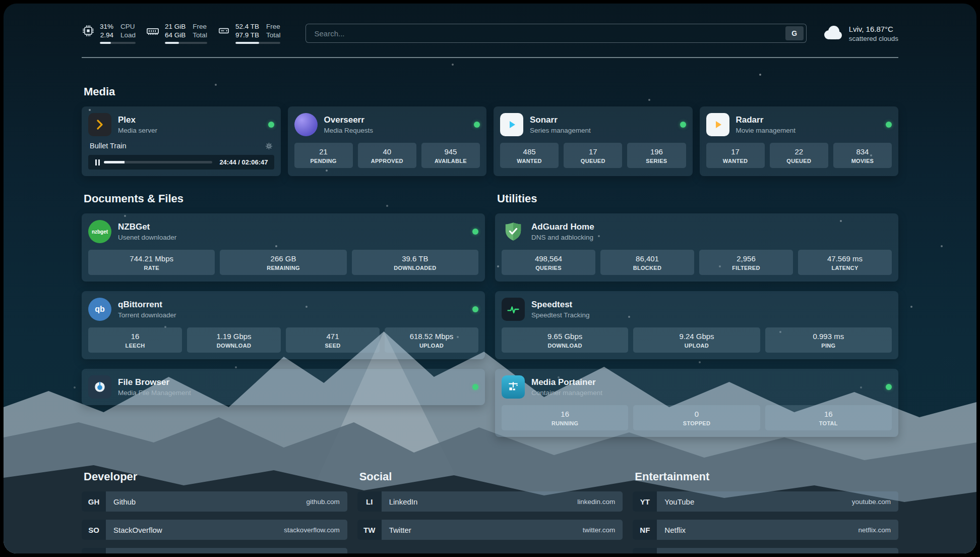  What do you see at coordinates (283, 247) in the screenshot?
I see `service-card-nzbget: nzbget NZBGet Usenet downloader 744.21 M…` at bounding box center [283, 247].